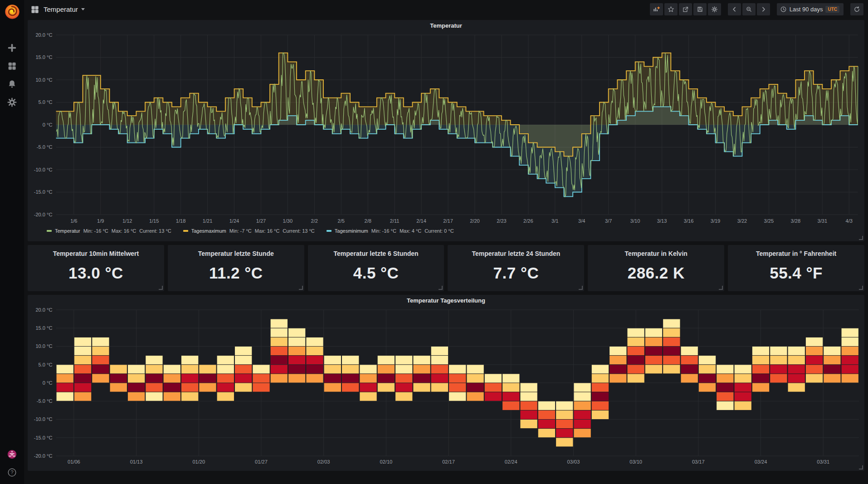 Image resolution: width=868 pixels, height=484 pixels. I want to click on svg-text: 3/1, so click(555, 221).